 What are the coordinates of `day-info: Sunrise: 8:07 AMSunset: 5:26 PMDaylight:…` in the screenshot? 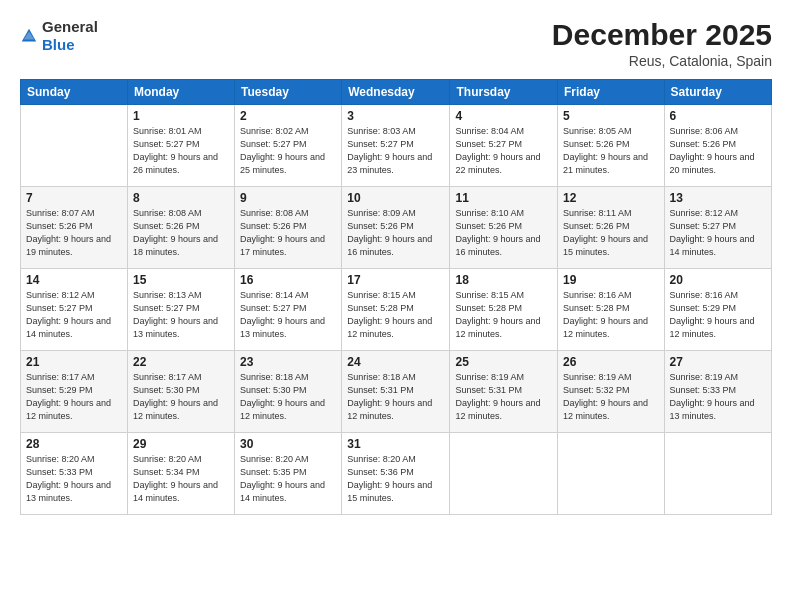 It's located at (68, 232).